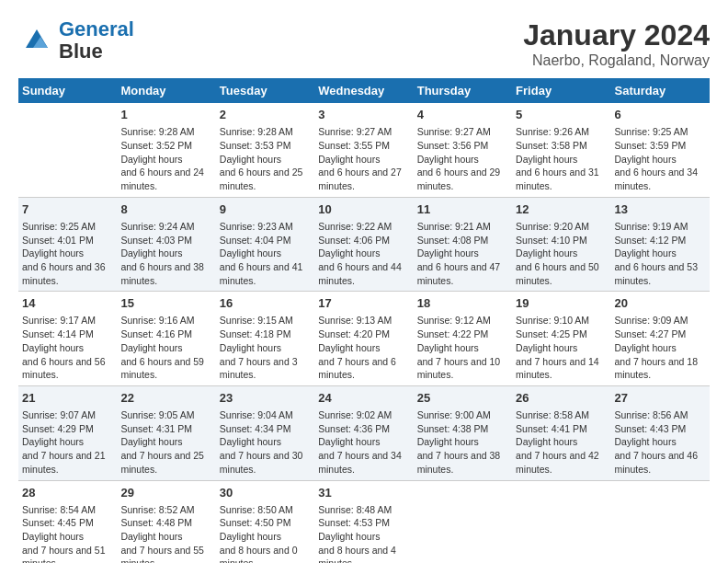 This screenshot has height=563, width=728. Describe the element at coordinates (265, 534) in the screenshot. I see `day-info: Sunrise: 8:50 AM Sunset: 4:50 PM Dayligh…` at that location.